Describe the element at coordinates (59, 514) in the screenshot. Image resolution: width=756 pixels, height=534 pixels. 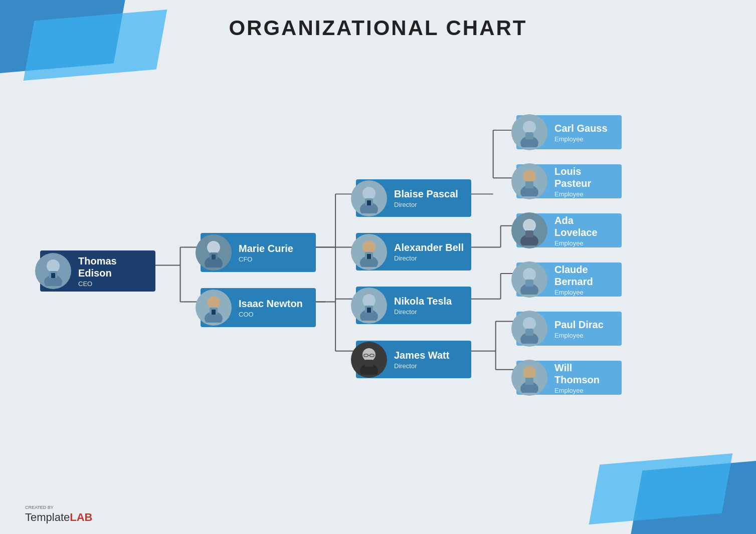
I see `footer-branding: CREATED BY TemplateLAB` at that location.